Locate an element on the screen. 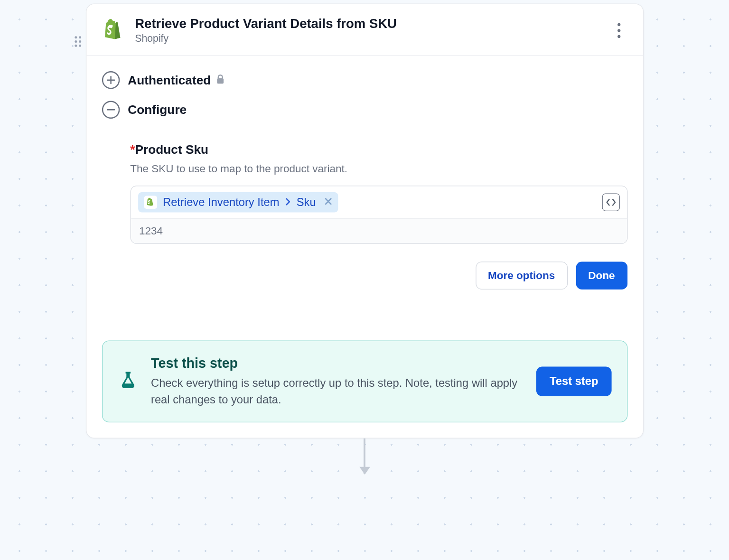 This screenshot has width=729, height=560. test-title: Test this step is located at coordinates (337, 364).